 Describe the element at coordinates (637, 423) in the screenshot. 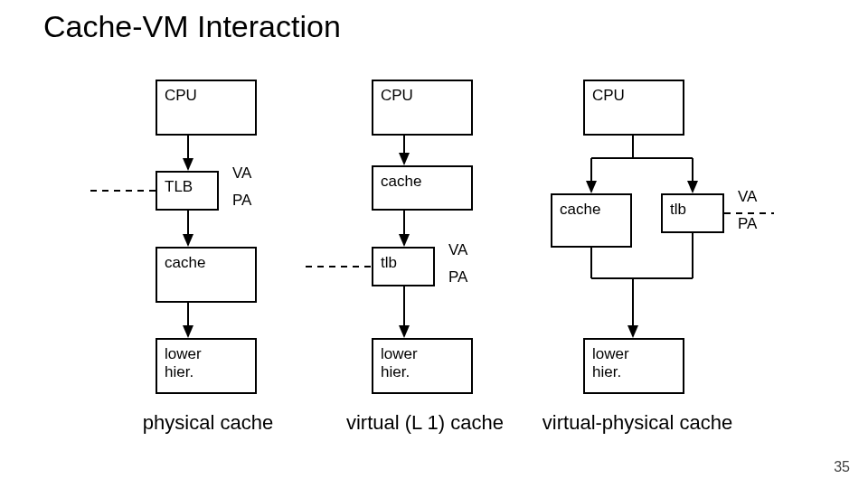

I see `caption-col3: virtual-physical cache` at that location.